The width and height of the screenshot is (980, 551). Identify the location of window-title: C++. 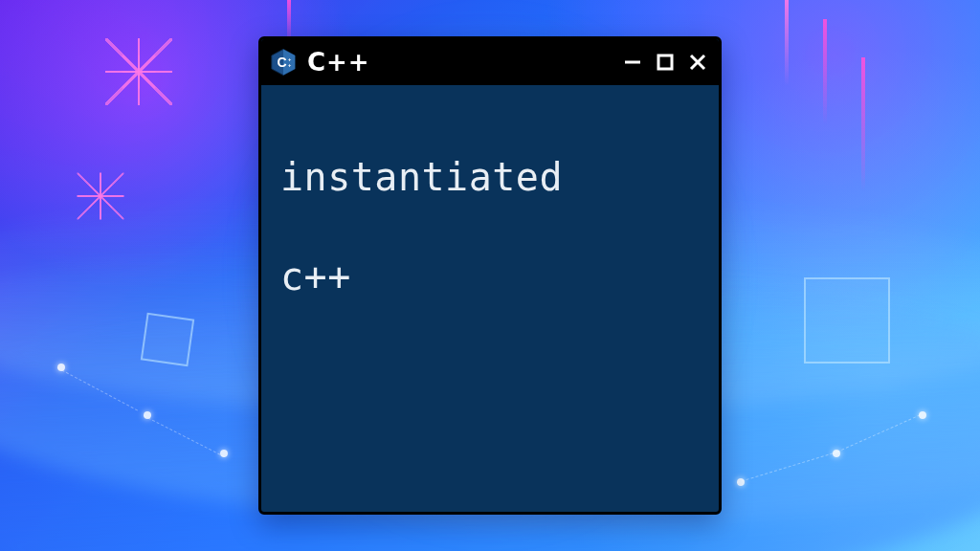
(464, 62).